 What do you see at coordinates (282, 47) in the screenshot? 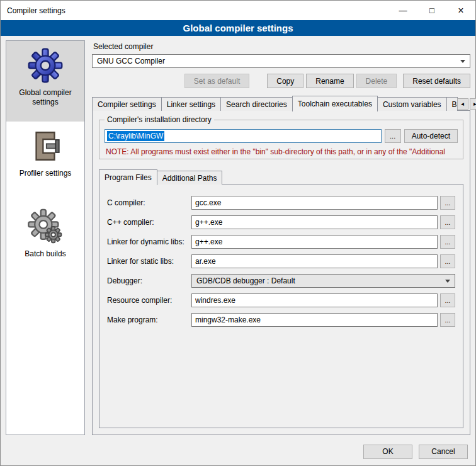
I see `selected-compiler-label: Selected compiler` at bounding box center [282, 47].